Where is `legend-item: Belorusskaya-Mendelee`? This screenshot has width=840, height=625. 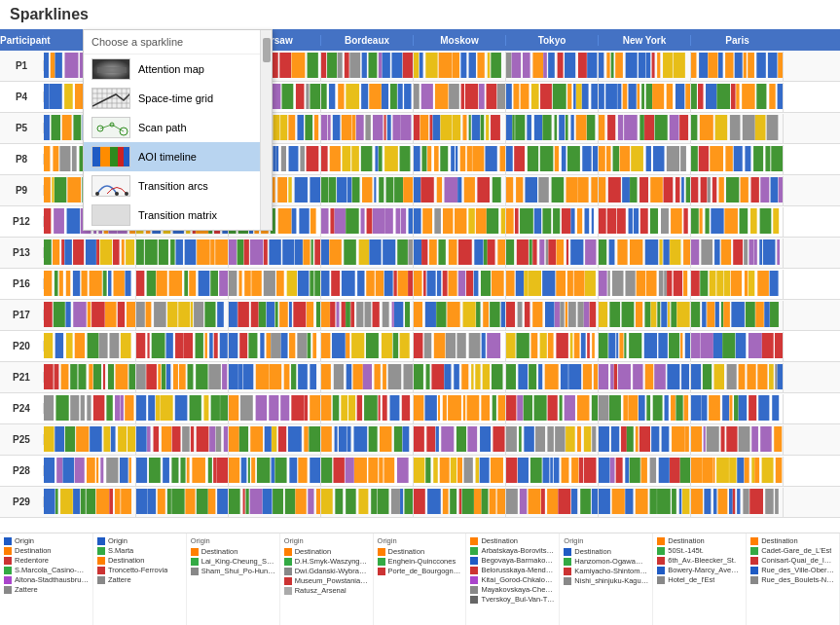
legend-item: Belorusskaya-Mendelee is located at coordinates (512, 570).